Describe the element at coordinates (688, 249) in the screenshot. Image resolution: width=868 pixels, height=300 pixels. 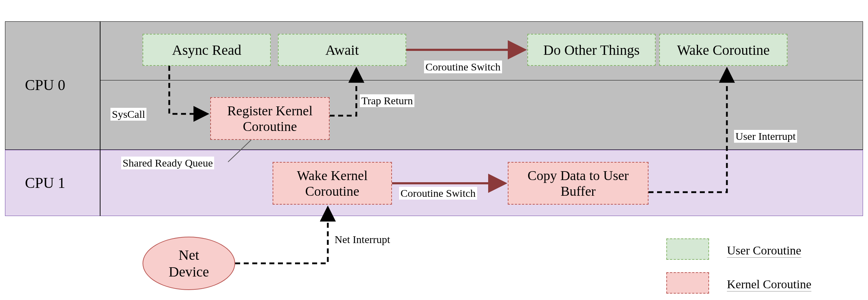
I see `legend-user-swatch` at that location.